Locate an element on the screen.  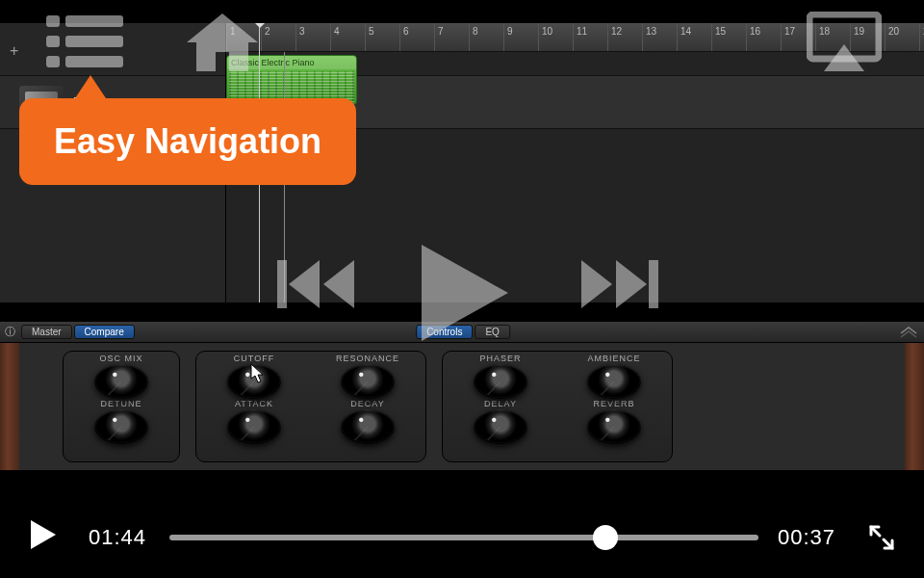
seek-thumb is located at coordinates (605, 538).